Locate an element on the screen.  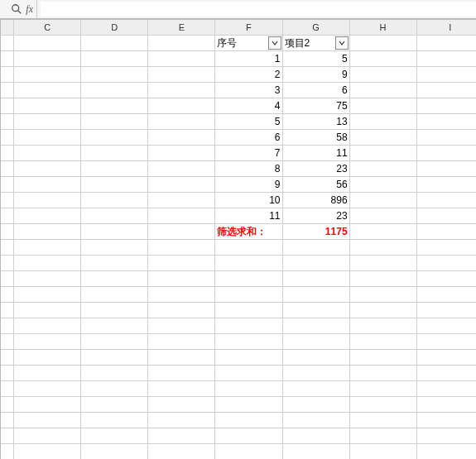
table-row: 15 is located at coordinates (238, 60).